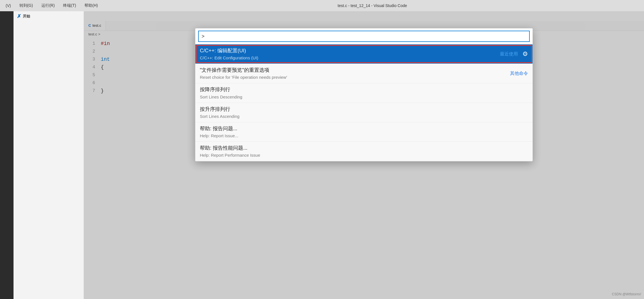  Describe the element at coordinates (519, 74) in the screenshot. I see `other-commands-label: 其他命令` at that location.